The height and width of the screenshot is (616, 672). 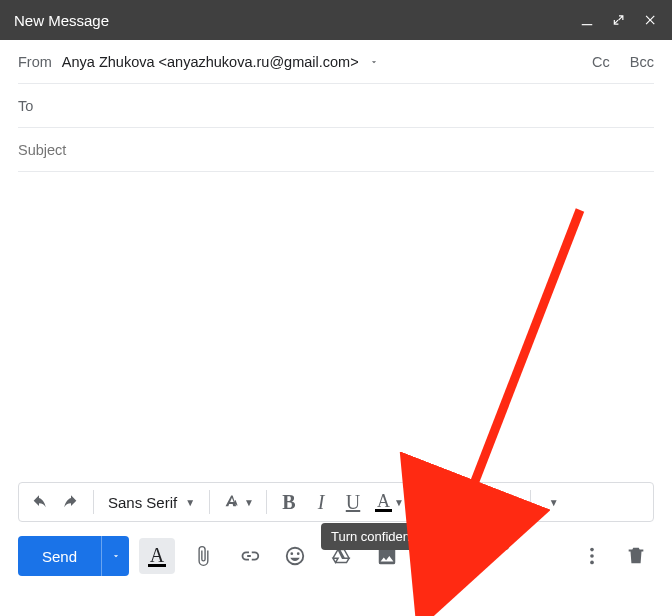 What do you see at coordinates (336, 62) in the screenshot?
I see `from-row: From Anya Zhukova <anyazhukova.ru@gmail.…` at bounding box center [336, 62].